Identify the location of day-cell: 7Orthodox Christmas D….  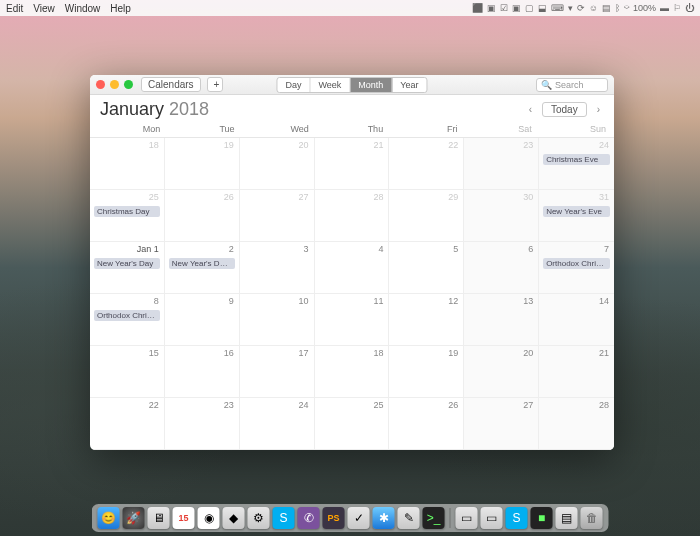
(576, 268).